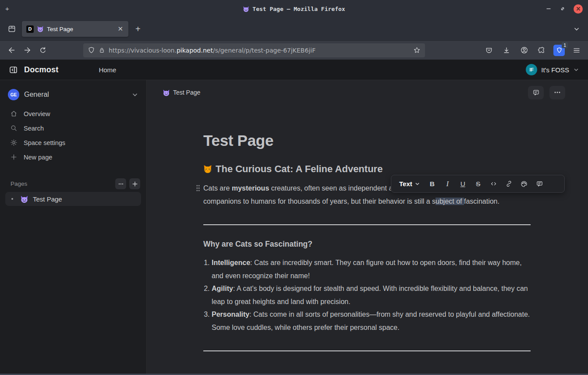 The width and height of the screenshot is (588, 375). What do you see at coordinates (73, 157) in the screenshot?
I see `sidebar-item-new-page: New page` at bounding box center [73, 157].